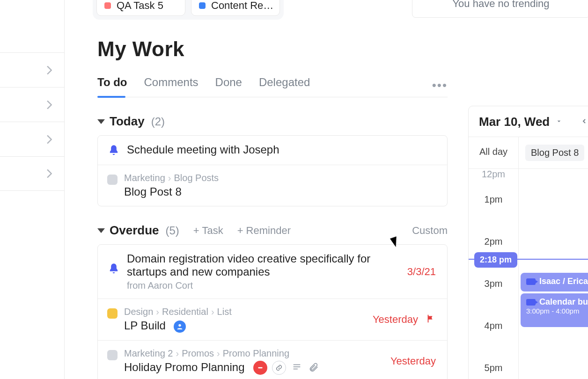  What do you see at coordinates (254, 354) in the screenshot?
I see `breadcrumb: Marketing 2› Promos› Promo Planning` at bounding box center [254, 354].